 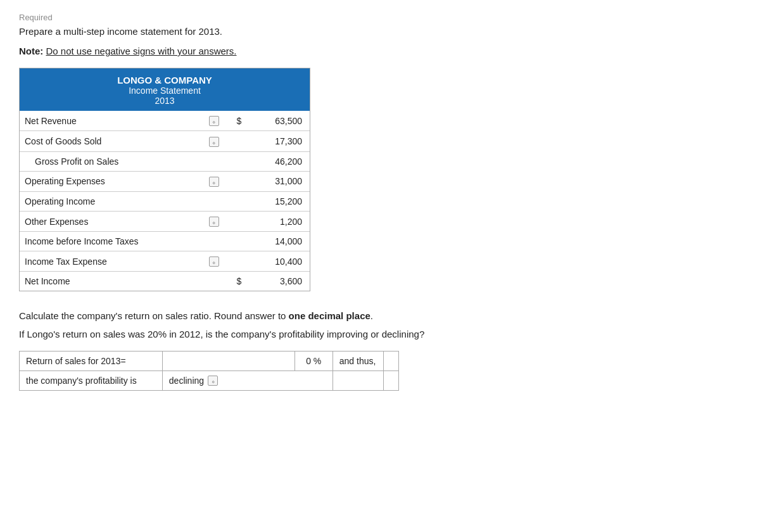 I want to click on spinner-icon-0: ⬦, so click(x=214, y=121).